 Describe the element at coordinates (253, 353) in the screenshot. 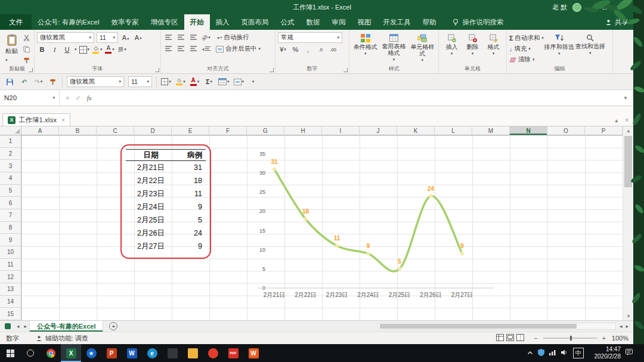

I see `taskbar-wps-icon: W` at that location.